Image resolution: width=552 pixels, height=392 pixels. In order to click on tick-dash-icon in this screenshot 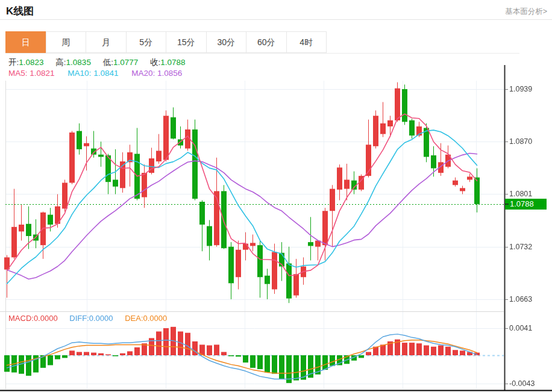, I will do `click(507, 204)`.